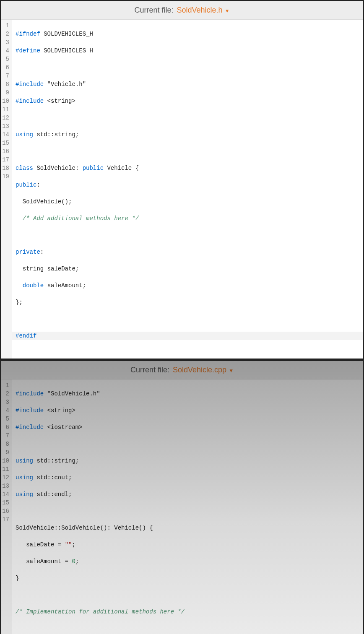 This screenshot has height=634, width=364. What do you see at coordinates (182, 370) in the screenshot?
I see `file-header: Current file: SoldVehicle.cpp ▼` at bounding box center [182, 370].